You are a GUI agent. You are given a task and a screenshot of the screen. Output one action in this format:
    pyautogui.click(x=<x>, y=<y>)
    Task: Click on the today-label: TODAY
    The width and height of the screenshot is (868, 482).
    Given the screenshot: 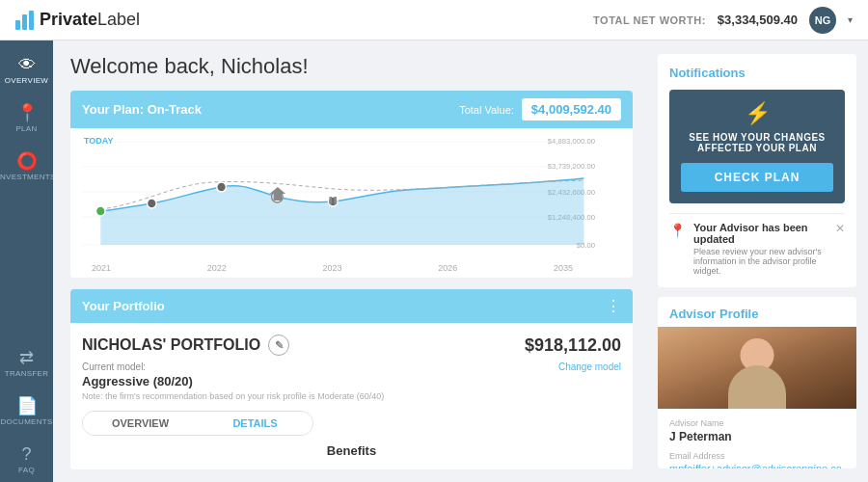 What is the action you would take?
    pyautogui.click(x=98, y=141)
    